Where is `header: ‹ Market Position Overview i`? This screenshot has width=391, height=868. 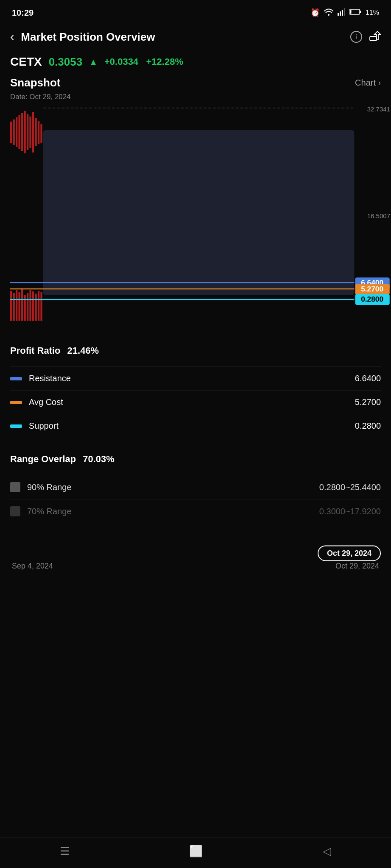 header: ‹ Market Position Overview i is located at coordinates (196, 37).